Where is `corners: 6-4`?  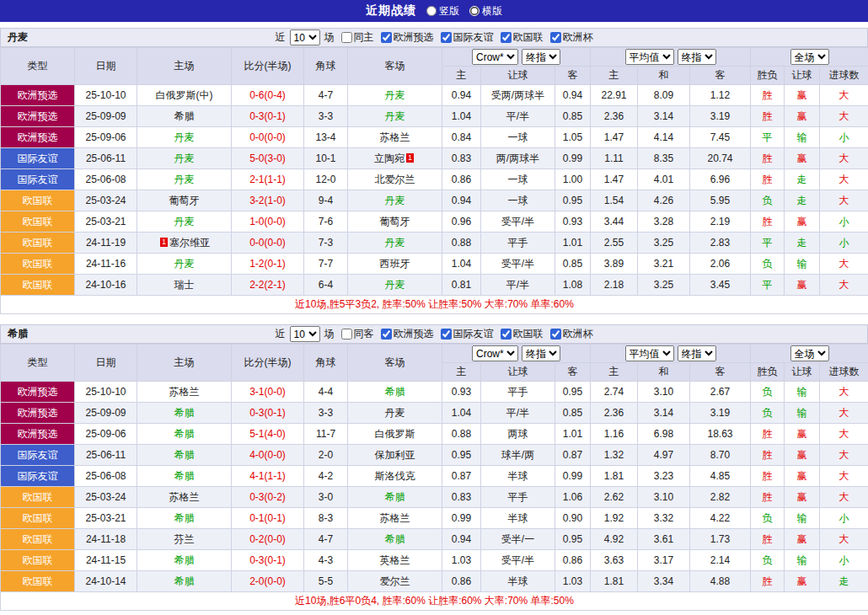
corners: 6-4 is located at coordinates (326, 285).